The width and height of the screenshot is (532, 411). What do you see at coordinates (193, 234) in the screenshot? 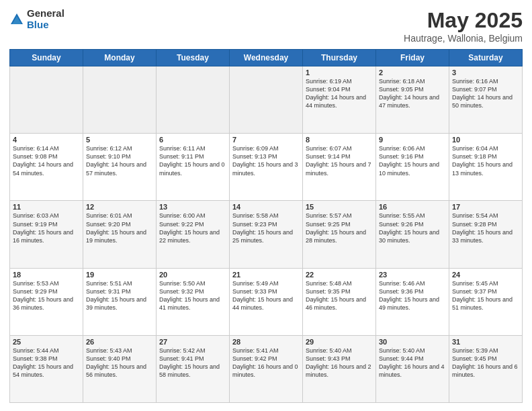
I see `calendar-cell: 13Sunrise: 6:00 AM Sunset: 9:22 PM Dayli…` at bounding box center [193, 234].